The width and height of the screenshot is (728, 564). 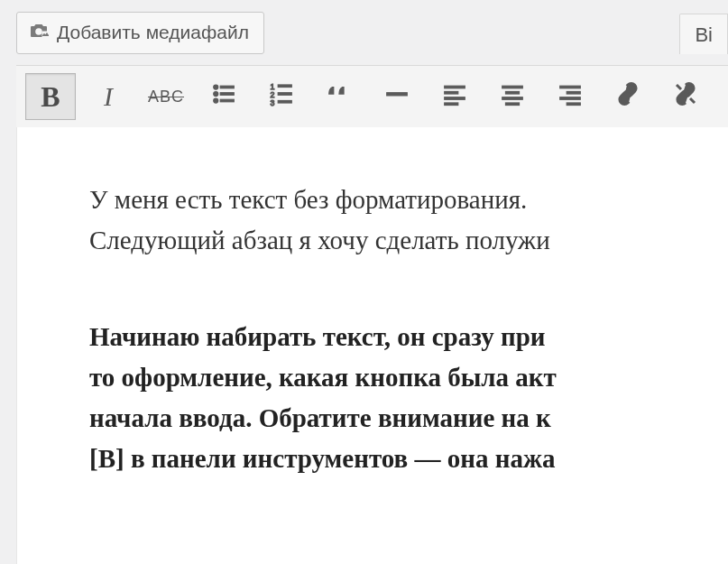 What do you see at coordinates (409, 289) in the screenshot?
I see `paragraph-spacer` at bounding box center [409, 289].